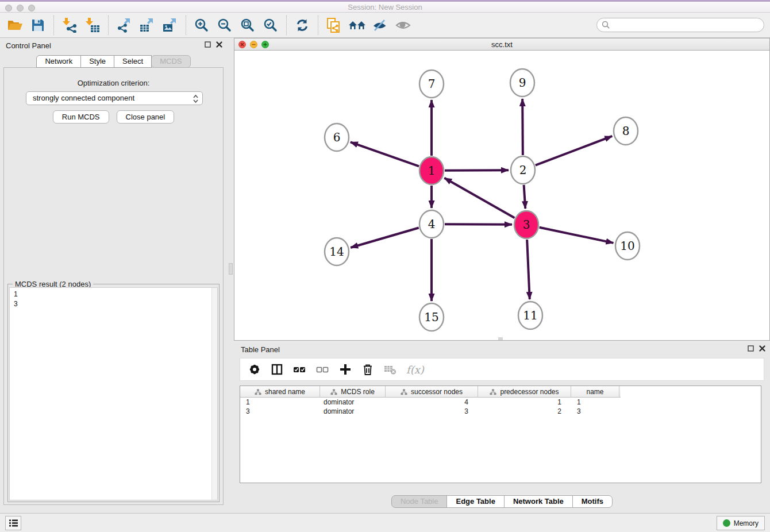 This screenshot has height=532, width=770. I want to click on import-table-icon, so click(93, 25).